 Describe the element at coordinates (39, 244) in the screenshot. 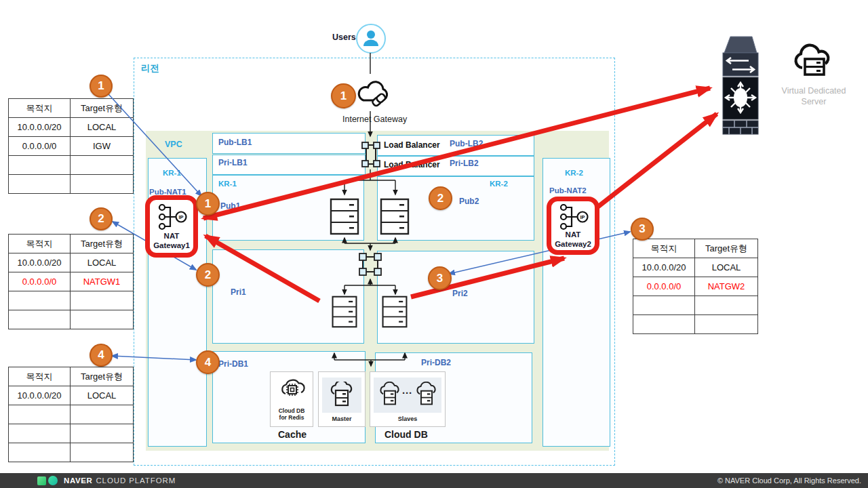

I see `rt2-header-dest: 목적지` at that location.